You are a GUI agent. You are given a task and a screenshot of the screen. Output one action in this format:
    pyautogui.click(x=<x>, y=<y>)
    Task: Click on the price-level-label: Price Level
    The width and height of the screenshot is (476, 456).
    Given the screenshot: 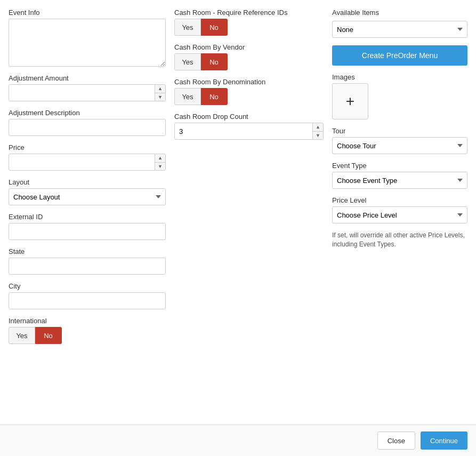 What is the action you would take?
    pyautogui.click(x=400, y=201)
    